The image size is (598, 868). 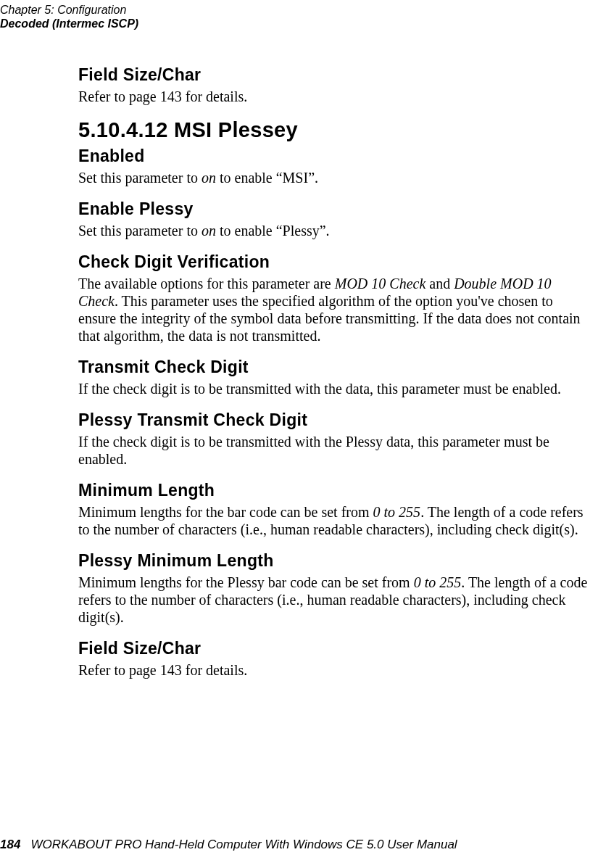 What do you see at coordinates (333, 310) in the screenshot?
I see `body-check-digit-verification: The available options for this parameter…` at bounding box center [333, 310].